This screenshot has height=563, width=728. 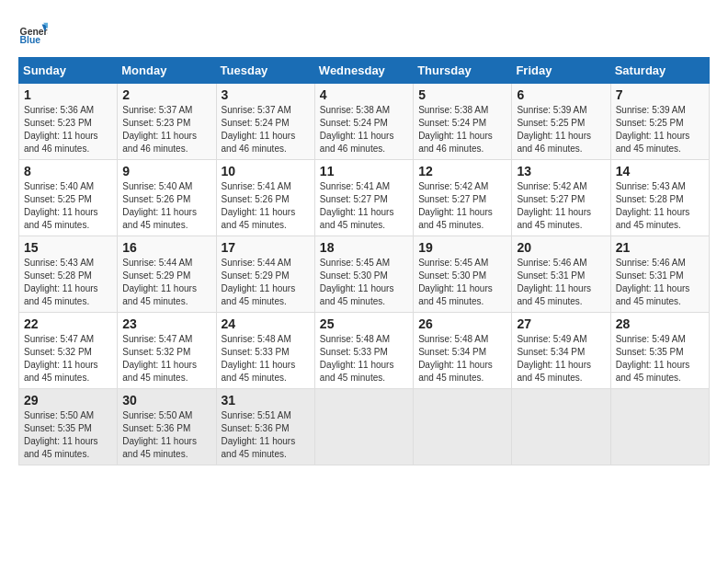 What do you see at coordinates (462, 171) in the screenshot?
I see `day-number: 12` at bounding box center [462, 171].